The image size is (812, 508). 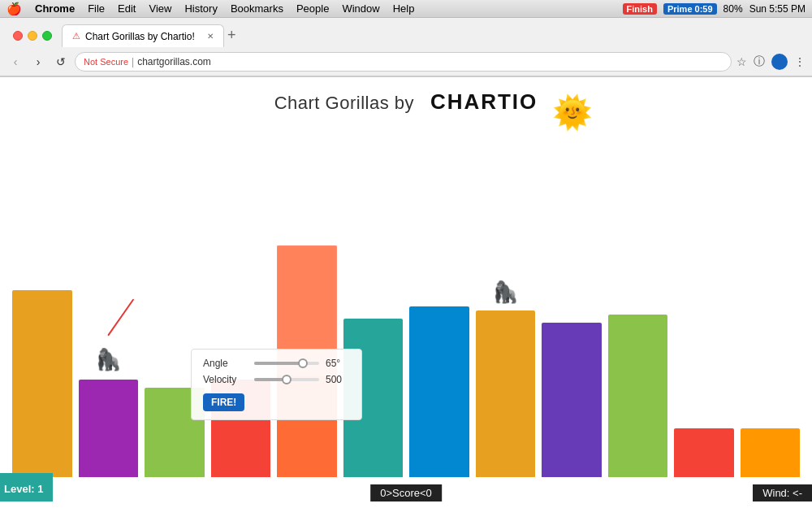 I want to click on fire-button: FIRE!, so click(x=224, y=402).